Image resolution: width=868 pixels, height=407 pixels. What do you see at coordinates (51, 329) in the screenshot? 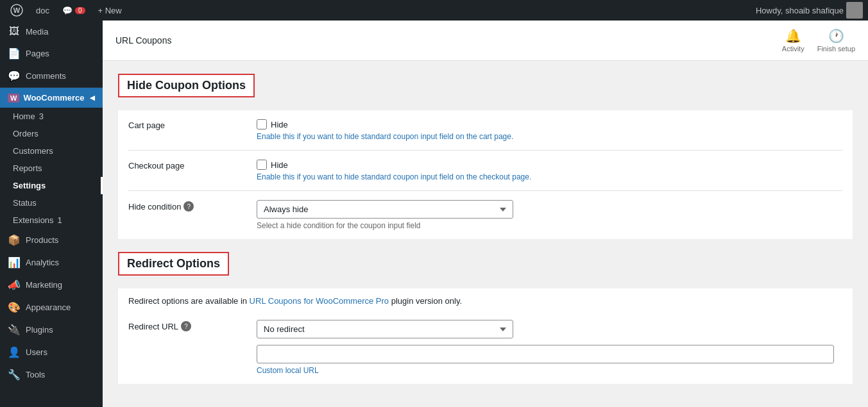
I see `sidebar-item-plugins: 🔌 Plugins` at bounding box center [51, 329].